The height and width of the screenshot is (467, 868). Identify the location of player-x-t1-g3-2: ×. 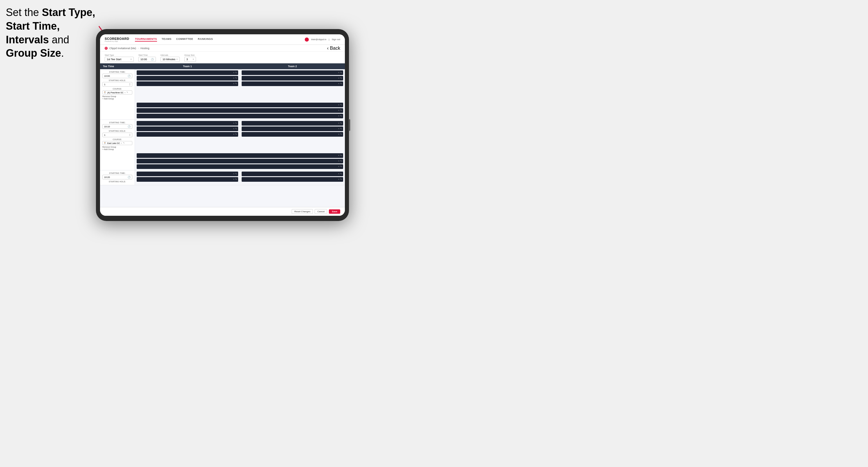
(234, 179).